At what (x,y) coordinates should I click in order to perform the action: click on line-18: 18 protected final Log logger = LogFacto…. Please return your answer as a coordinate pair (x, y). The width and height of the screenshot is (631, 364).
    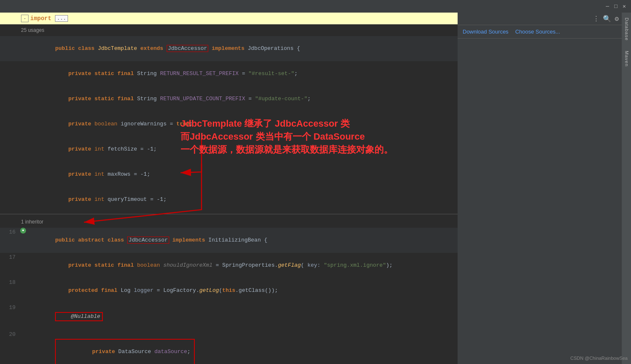
    Looking at the image, I should click on (229, 291).